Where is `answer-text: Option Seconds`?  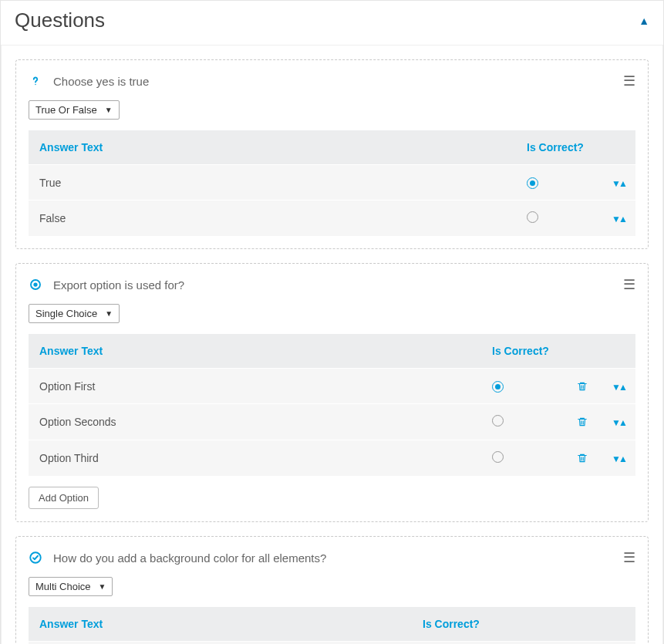
answer-text: Option Seconds is located at coordinates (254, 423).